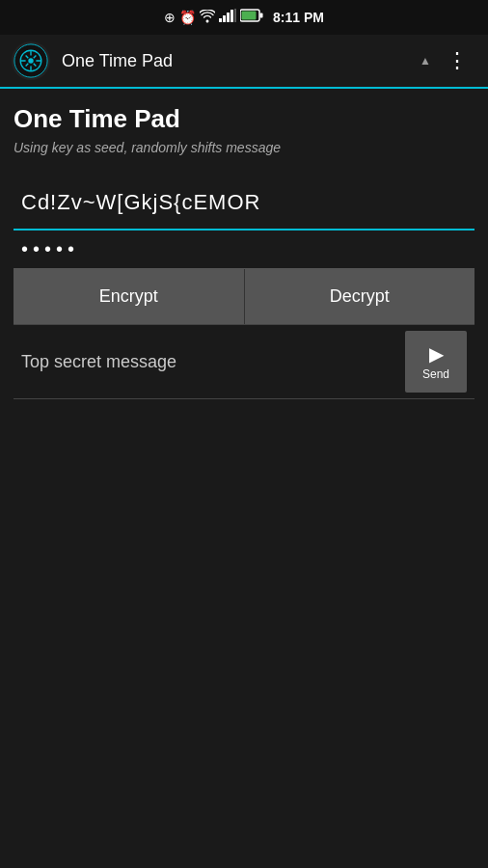 This screenshot has width=488, height=868. I want to click on page-title: One Time Pad, so click(244, 120).